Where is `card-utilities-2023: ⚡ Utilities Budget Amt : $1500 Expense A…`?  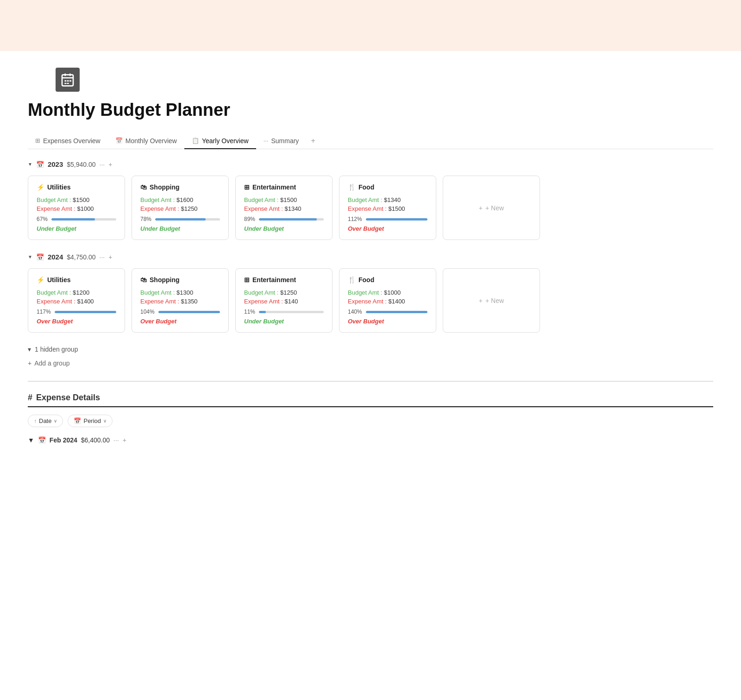
card-utilities-2023: ⚡ Utilities Budget Amt : $1500 Expense A… is located at coordinates (76, 208).